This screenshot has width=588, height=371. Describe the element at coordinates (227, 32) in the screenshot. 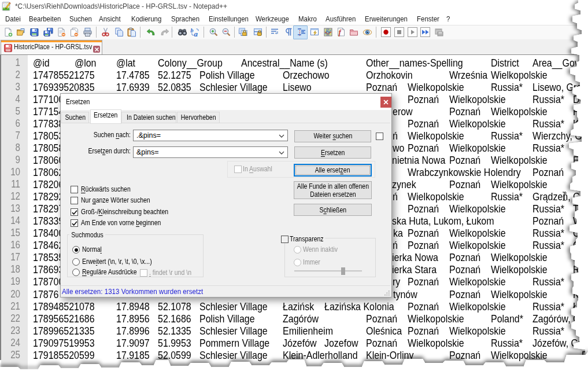

I see `zoom-out-button` at that location.